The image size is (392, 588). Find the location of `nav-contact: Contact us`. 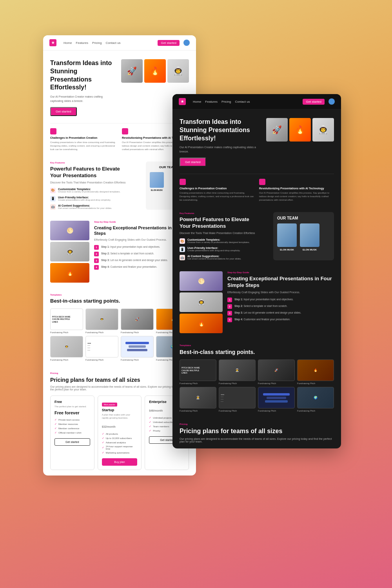

nav-contact: Contact us is located at coordinates (113, 43).